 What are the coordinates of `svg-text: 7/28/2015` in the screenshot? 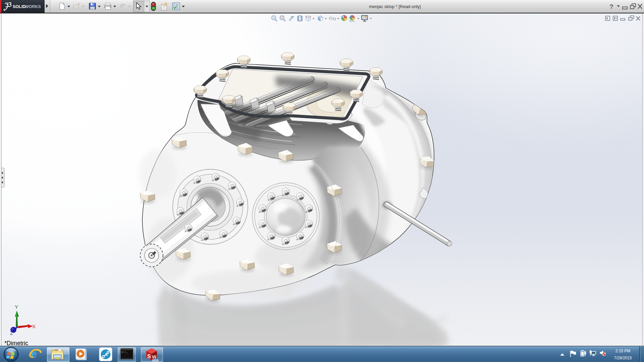 It's located at (623, 358).